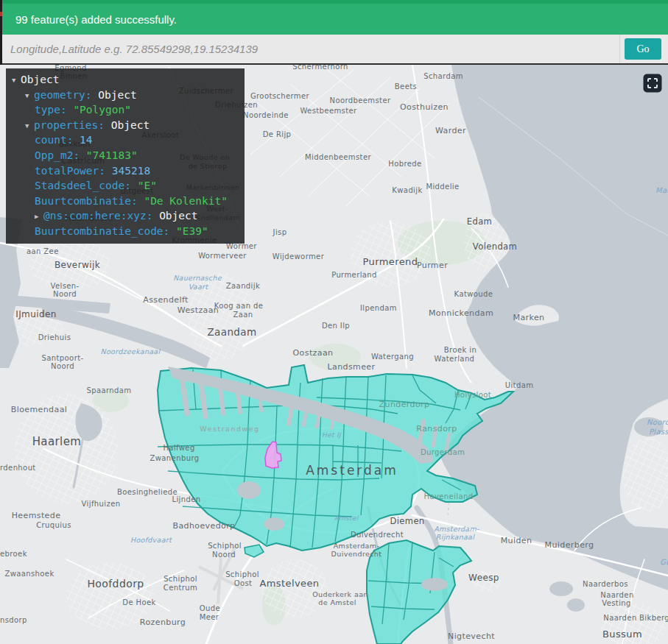 The image size is (668, 644). Describe the element at coordinates (320, 68) in the screenshot. I see `map-label: Schermerhorn` at that location.